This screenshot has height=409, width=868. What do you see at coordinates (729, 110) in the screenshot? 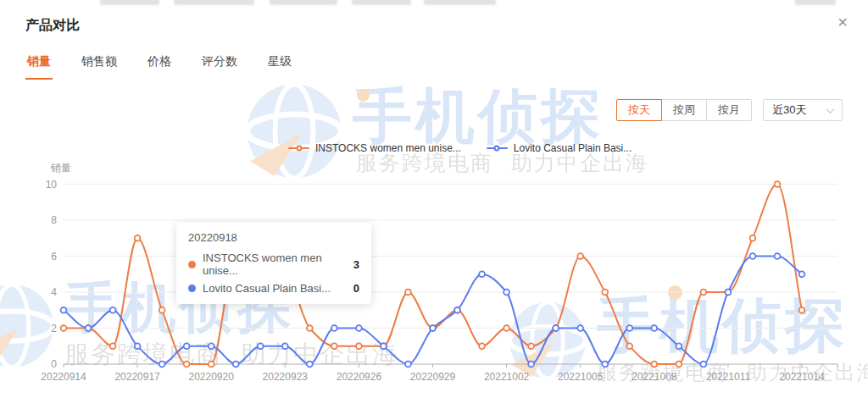
I see `by-month-button: 按月` at bounding box center [729, 110].